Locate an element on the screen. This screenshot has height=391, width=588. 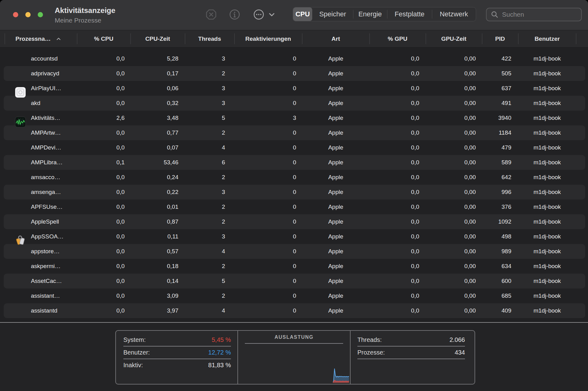
tab-cpu: CPU is located at coordinates (303, 14).